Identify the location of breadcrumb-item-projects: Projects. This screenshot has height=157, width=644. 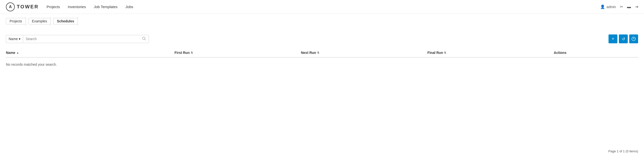
(17, 21).